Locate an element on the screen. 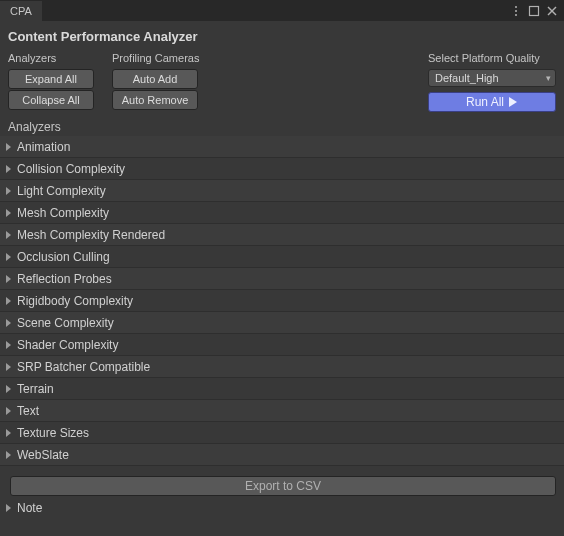 The height and width of the screenshot is (536, 564). analyzers-list-header: Analyzers is located at coordinates (282, 124).